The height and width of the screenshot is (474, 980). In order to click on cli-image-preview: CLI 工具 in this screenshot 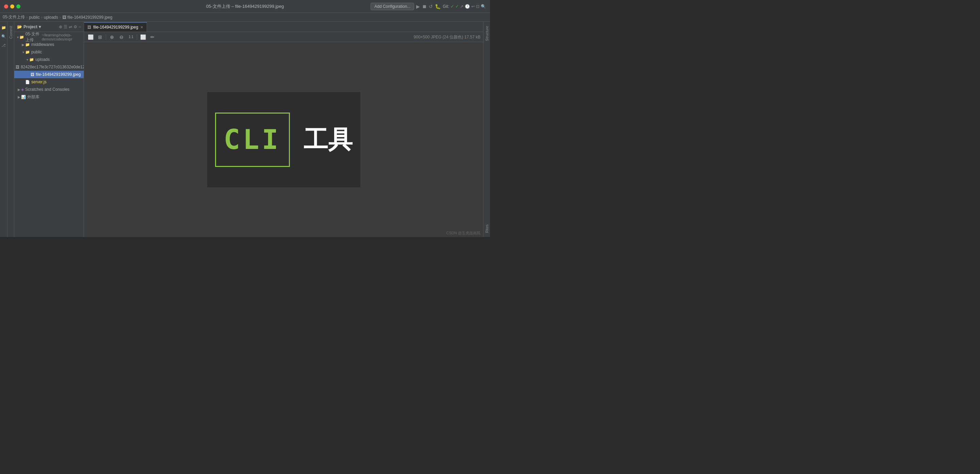, I will do `click(284, 140)`.